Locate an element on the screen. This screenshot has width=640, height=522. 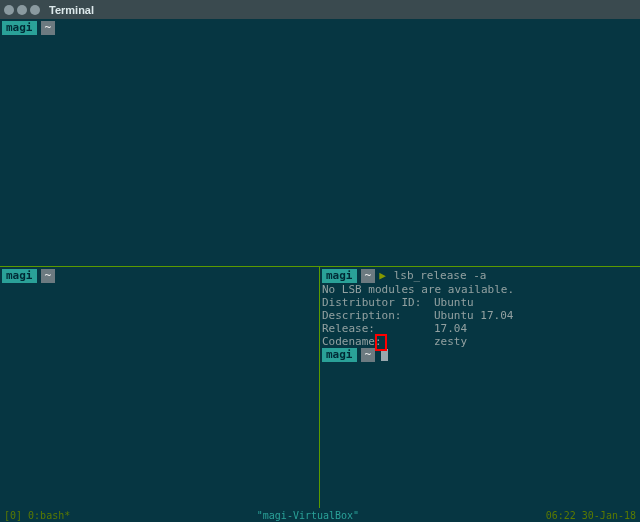
output-key: Codename: is located at coordinates (378, 342).